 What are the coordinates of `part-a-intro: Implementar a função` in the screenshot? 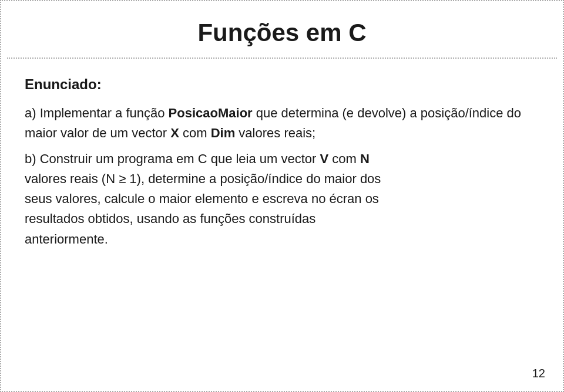 It's located at (105, 113).